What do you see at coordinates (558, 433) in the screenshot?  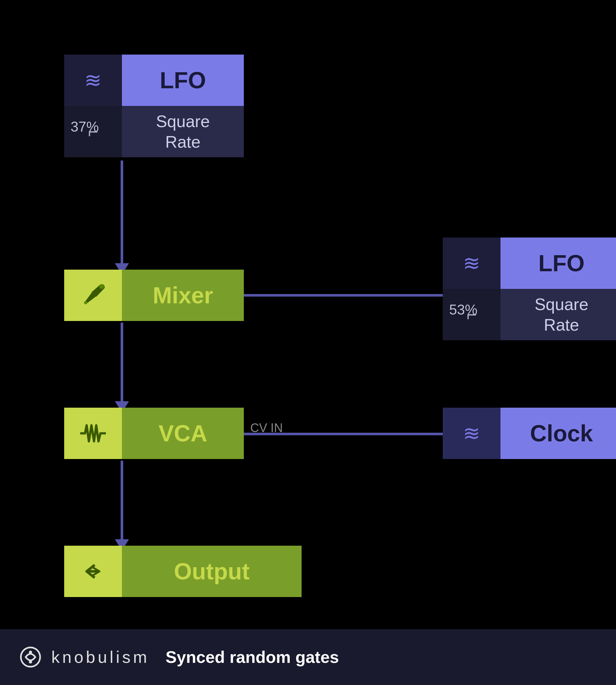 I see `clock-title: Clock` at bounding box center [558, 433].